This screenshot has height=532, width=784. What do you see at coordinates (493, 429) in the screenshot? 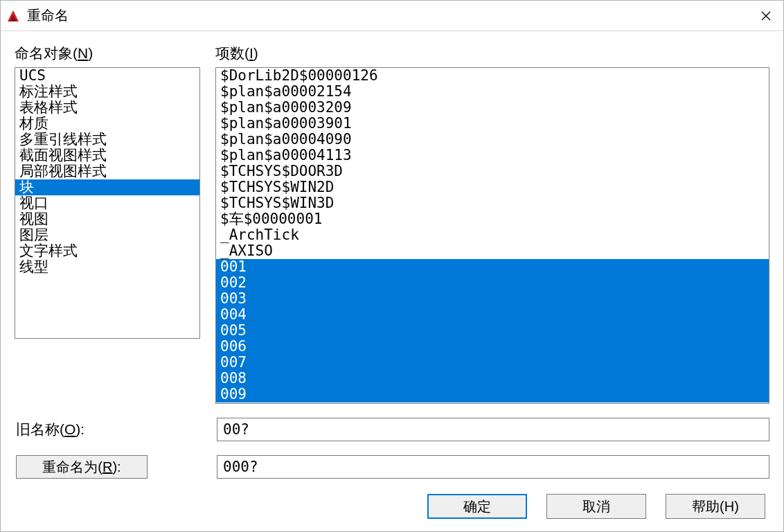
I see `old-name-input` at bounding box center [493, 429].